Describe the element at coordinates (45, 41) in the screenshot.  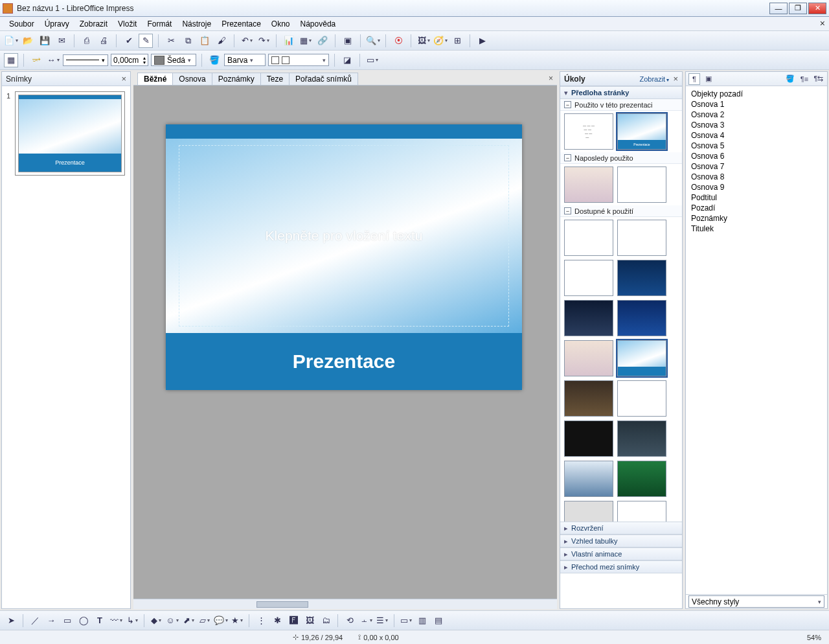
I see `save-button: 💾` at that location.